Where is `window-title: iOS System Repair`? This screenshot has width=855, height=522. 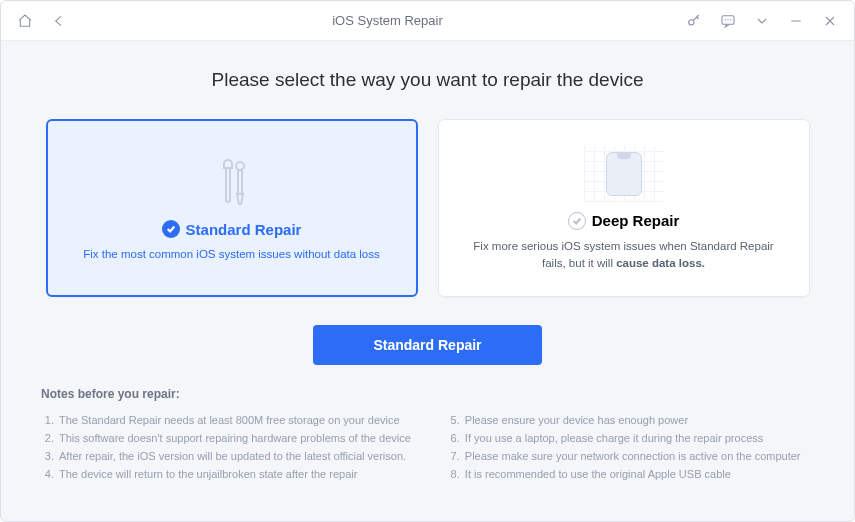 window-title: iOS System Repair is located at coordinates (388, 20).